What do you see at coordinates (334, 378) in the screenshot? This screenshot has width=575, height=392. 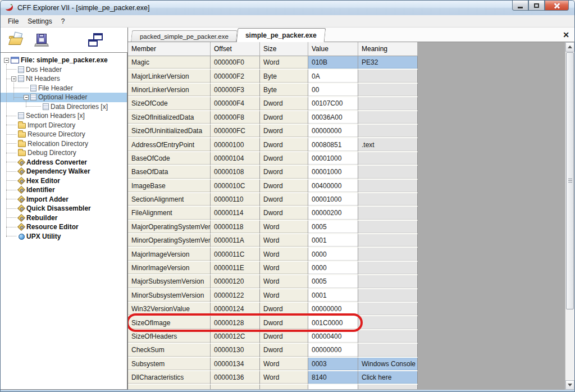 I see `value-cell: 8140` at bounding box center [334, 378].